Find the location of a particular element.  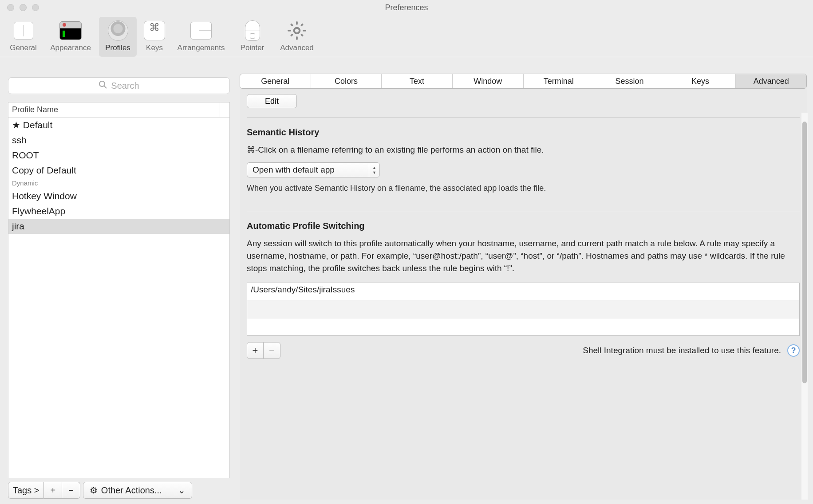

tab-window: Window is located at coordinates (488, 81).